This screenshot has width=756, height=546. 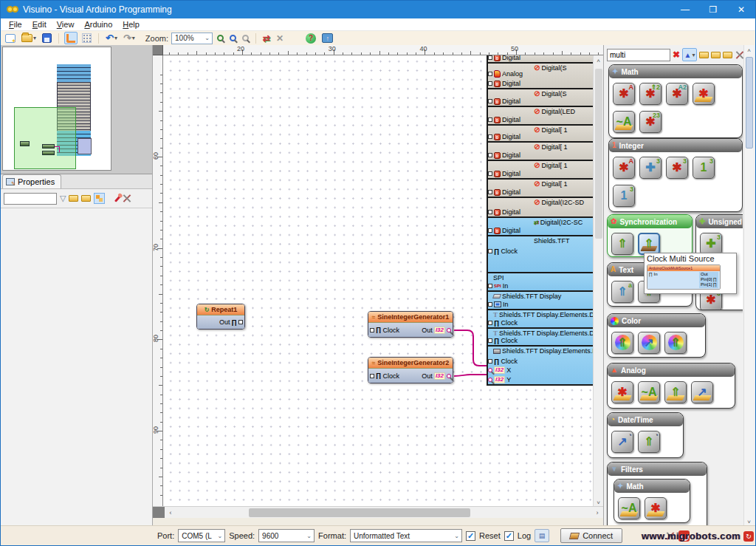 I want to click on upload-button: ↑, so click(x=328, y=38).